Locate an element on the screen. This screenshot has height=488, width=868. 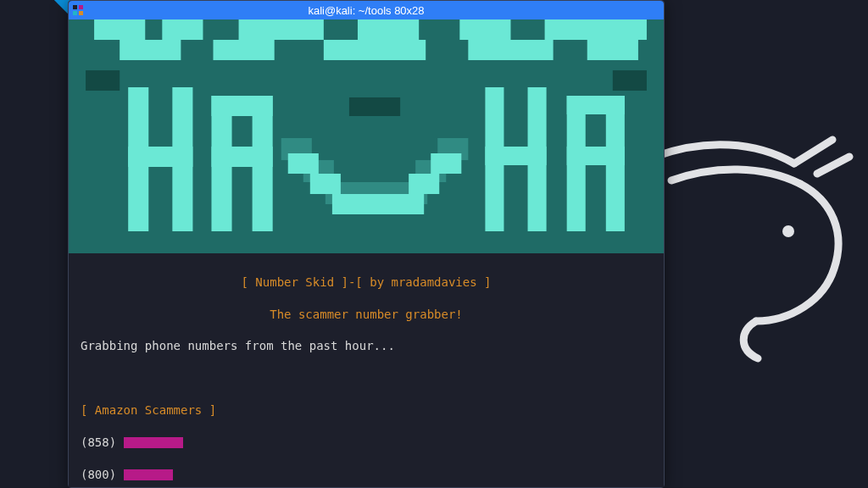
banner-line-2: The scammer number grabber! is located at coordinates (366, 315).